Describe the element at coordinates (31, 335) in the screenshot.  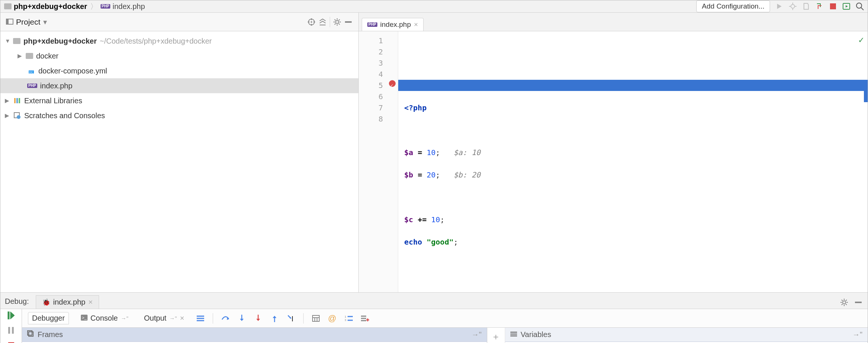
I see `frames-icon` at that location.